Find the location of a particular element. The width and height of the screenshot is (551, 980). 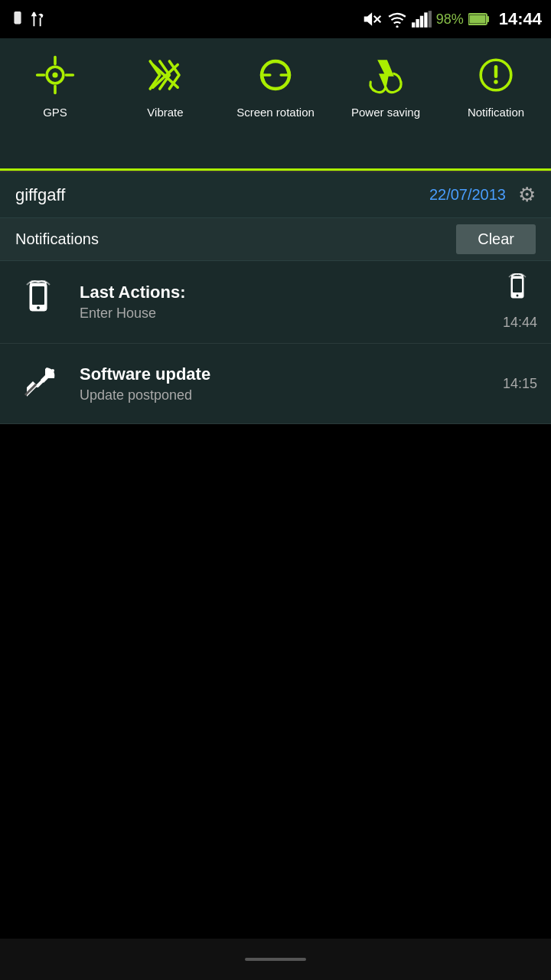

gps-icon is located at coordinates (55, 75).